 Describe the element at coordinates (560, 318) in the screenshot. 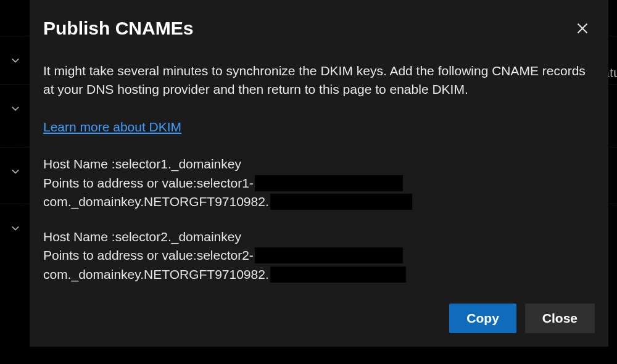

I see `close-button: Close` at that location.